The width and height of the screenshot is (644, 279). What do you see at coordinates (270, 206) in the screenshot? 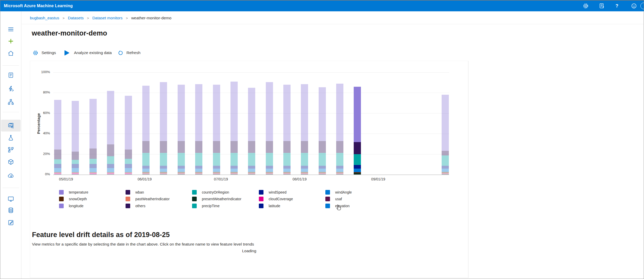
I see `legend-item-latitude: latitude` at bounding box center [270, 206].